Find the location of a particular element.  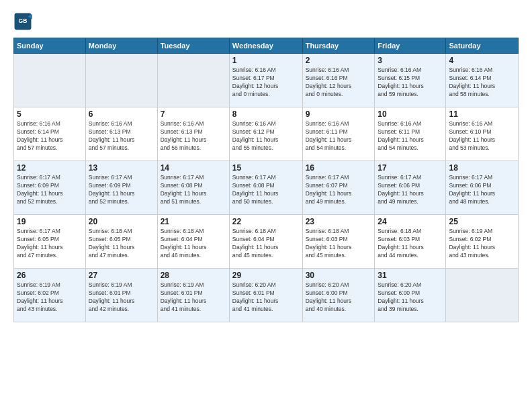

calendar-cell: 31Sunrise: 6:20 AM Sunset: 6:00 PM Dayli… is located at coordinates (410, 295).